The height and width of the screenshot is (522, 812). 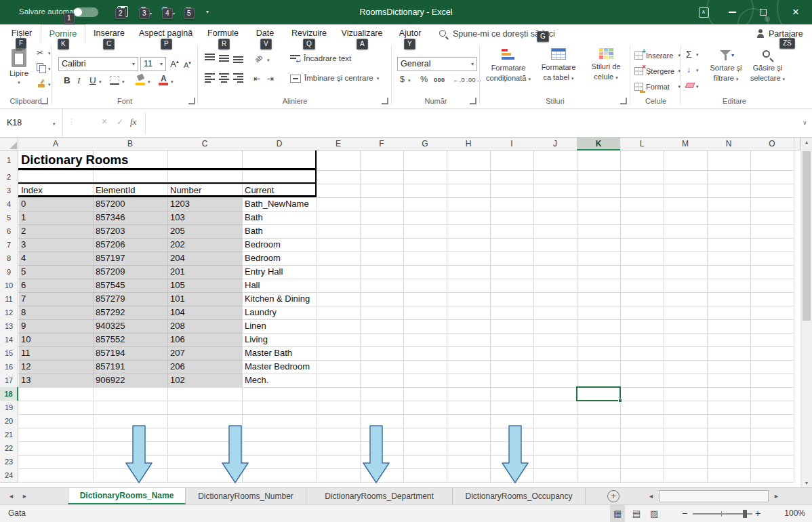 I want to click on formula-enter-icon: ✓, so click(x=120, y=122).